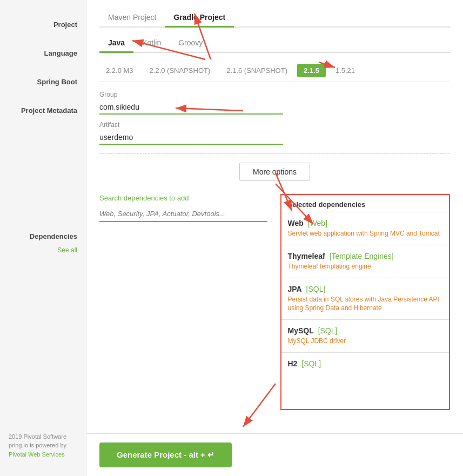 The height and width of the screenshot is (476, 463). What do you see at coordinates (120, 70) in the screenshot?
I see `version-2.2.0m3: 2.2.0 M3` at bounding box center [120, 70].